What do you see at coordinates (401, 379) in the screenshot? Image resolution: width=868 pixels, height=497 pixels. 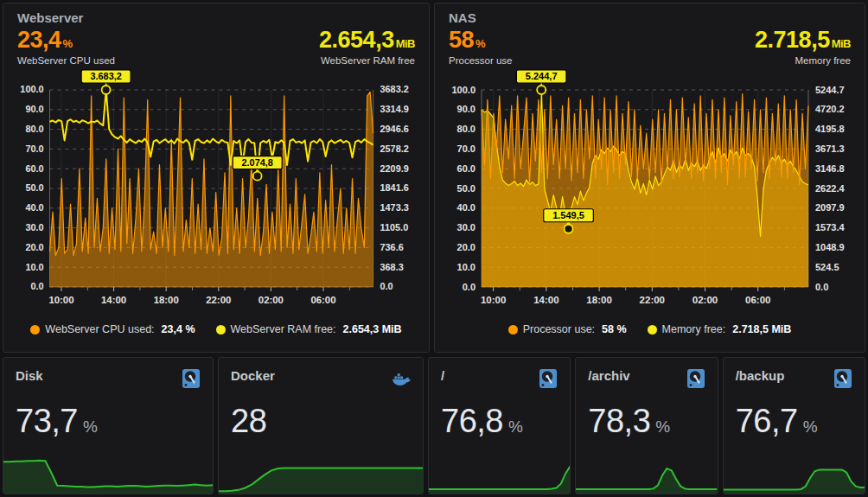 I see `docker-icon` at bounding box center [401, 379].